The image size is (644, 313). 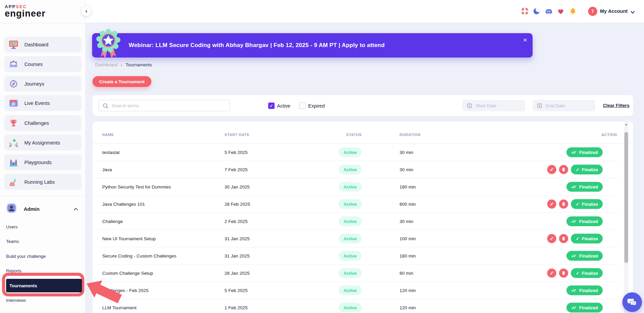 I want to click on sidebar-item-teams: Teams, so click(x=13, y=242).